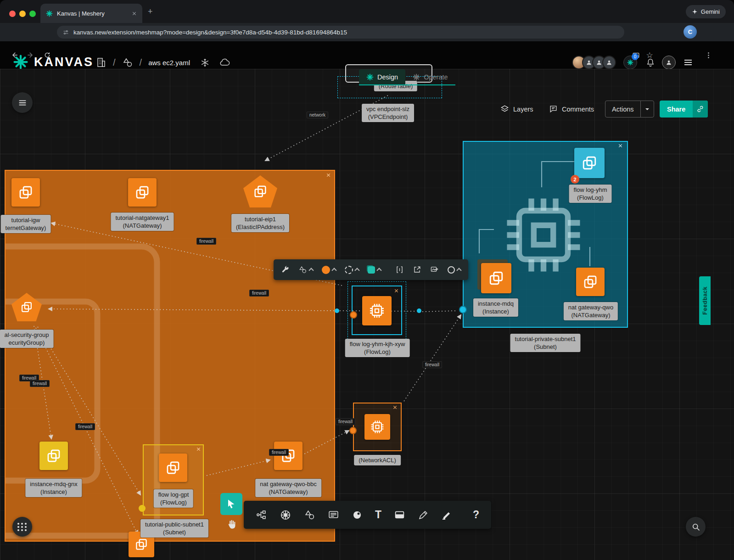  I want to click on border-style-dropdown, so click(352, 270).